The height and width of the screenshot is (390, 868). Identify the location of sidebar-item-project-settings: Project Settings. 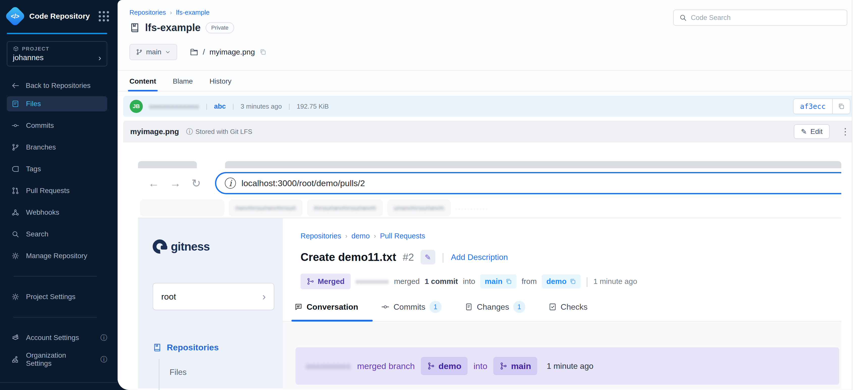
(57, 297).